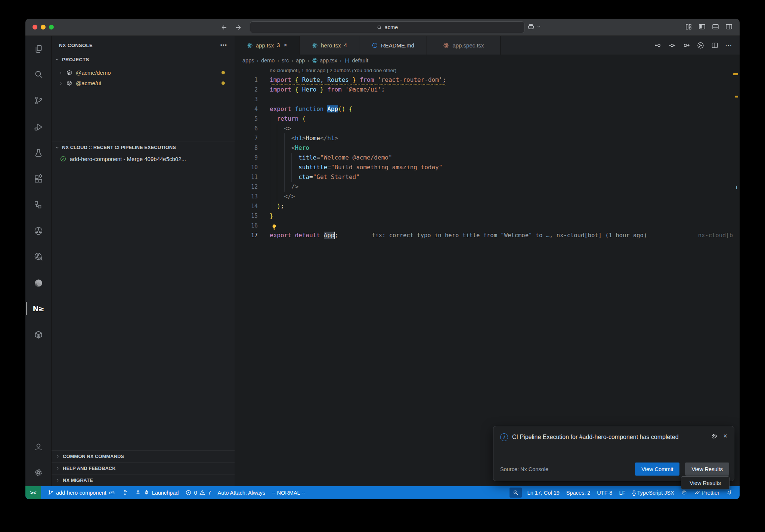  What do you see at coordinates (329, 45) in the screenshot?
I see `tab-hero.tsx: hero.tsx4` at bounding box center [329, 45].